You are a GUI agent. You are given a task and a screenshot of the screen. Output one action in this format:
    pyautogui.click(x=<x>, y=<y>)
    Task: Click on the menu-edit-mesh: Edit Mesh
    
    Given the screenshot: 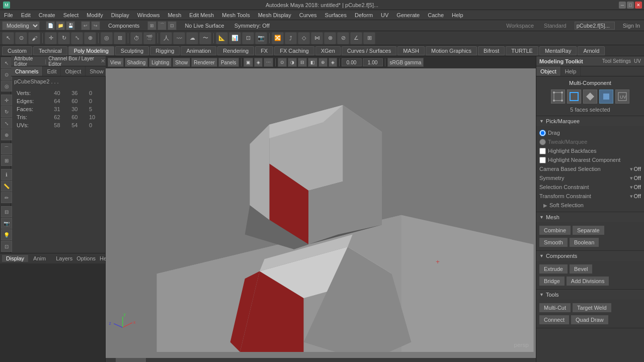 What is the action you would take?
    pyautogui.click(x=201, y=15)
    